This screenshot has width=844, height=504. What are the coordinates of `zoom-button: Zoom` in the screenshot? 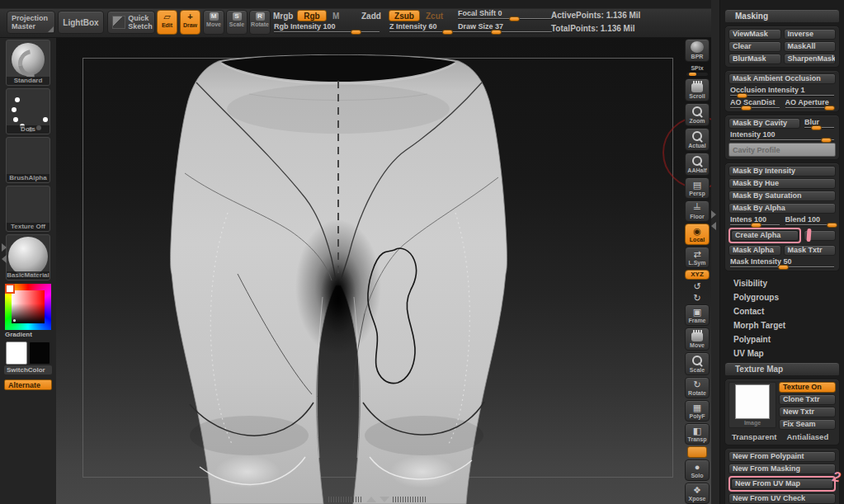 It's located at (697, 115).